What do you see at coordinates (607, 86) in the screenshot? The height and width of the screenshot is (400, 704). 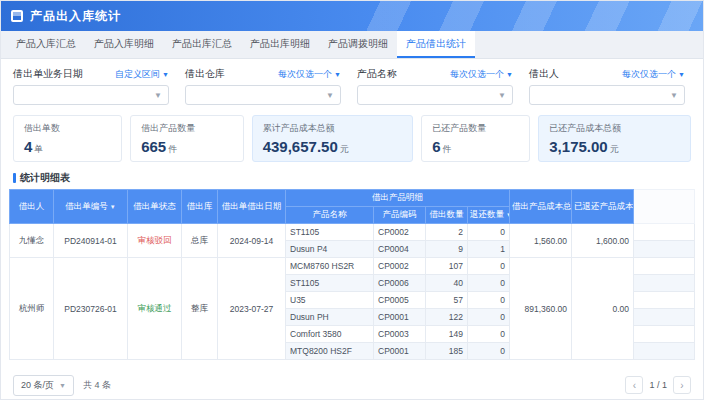 I see `filter-borrower: 借出人 每次仅选一个▼ ▼` at bounding box center [607, 86].